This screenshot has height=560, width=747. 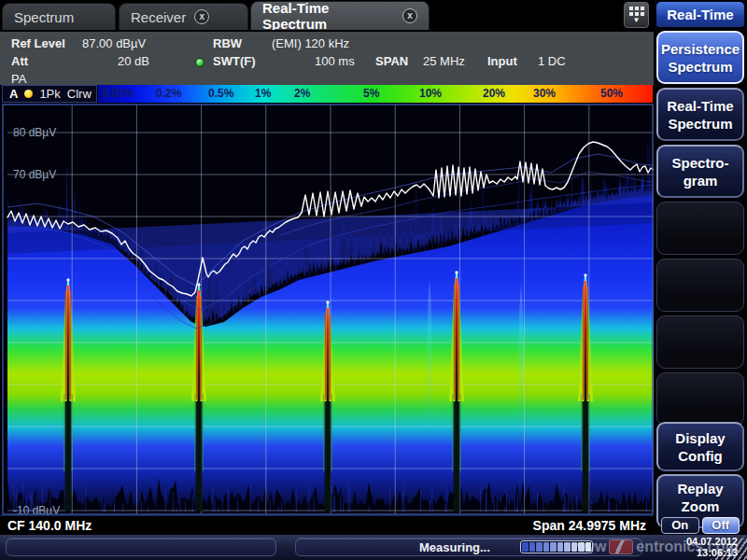 I want to click on replay-zoom-off-button: Off, so click(x=721, y=525).